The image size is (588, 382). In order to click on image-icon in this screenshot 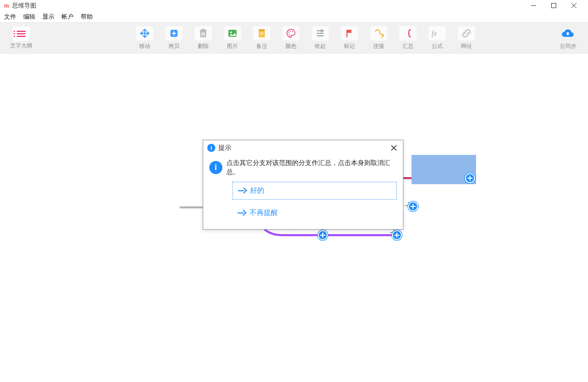, I will do `click(232, 33)`.